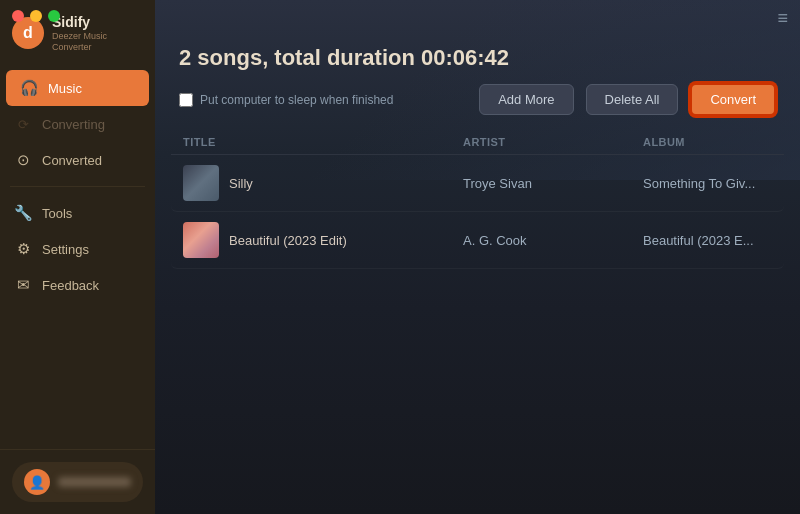  Describe the element at coordinates (23, 213) in the screenshot. I see `tools-icon: 🔧` at that location.